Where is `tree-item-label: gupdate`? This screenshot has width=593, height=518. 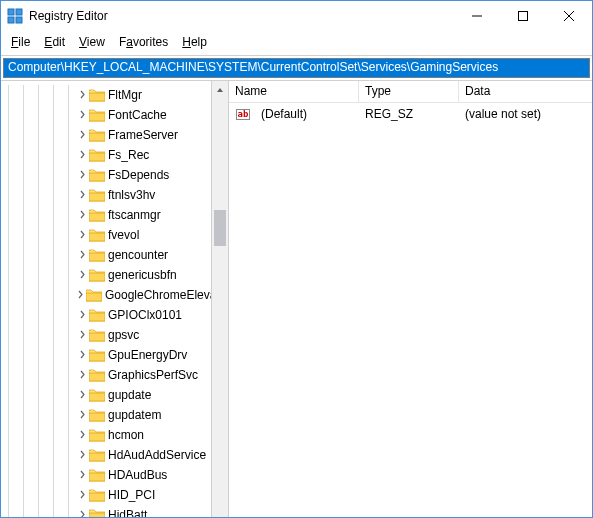 tree-item-label: gupdate is located at coordinates (130, 395).